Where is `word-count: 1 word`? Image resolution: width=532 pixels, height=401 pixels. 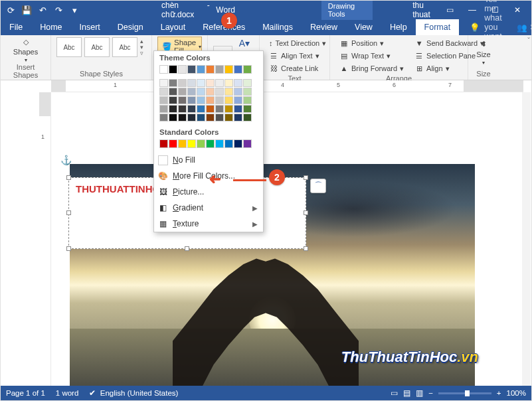 word-count: 1 word is located at coordinates (68, 393).